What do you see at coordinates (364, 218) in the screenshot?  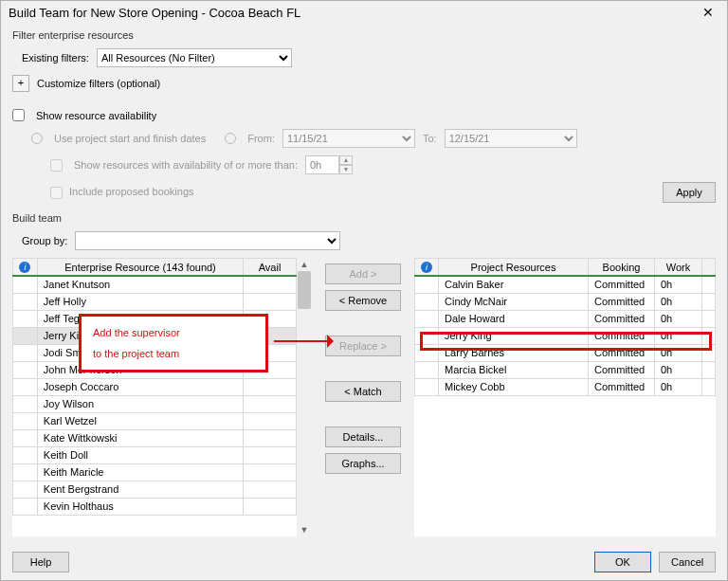 I see `build-team-section-label: Build team` at bounding box center [364, 218].